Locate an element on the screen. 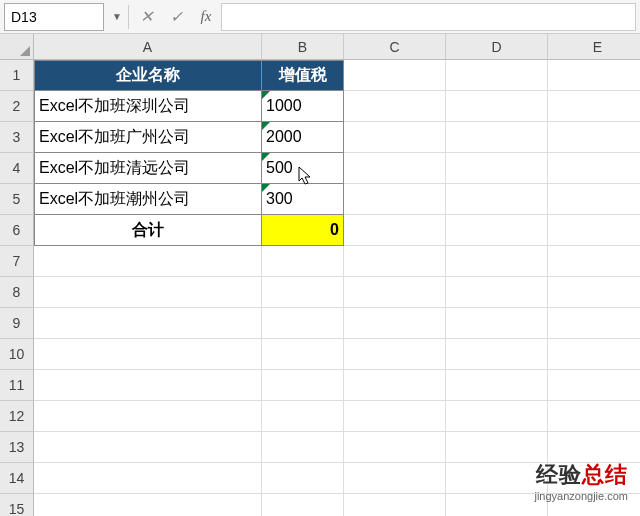  cell-B10 is located at coordinates (303, 354).